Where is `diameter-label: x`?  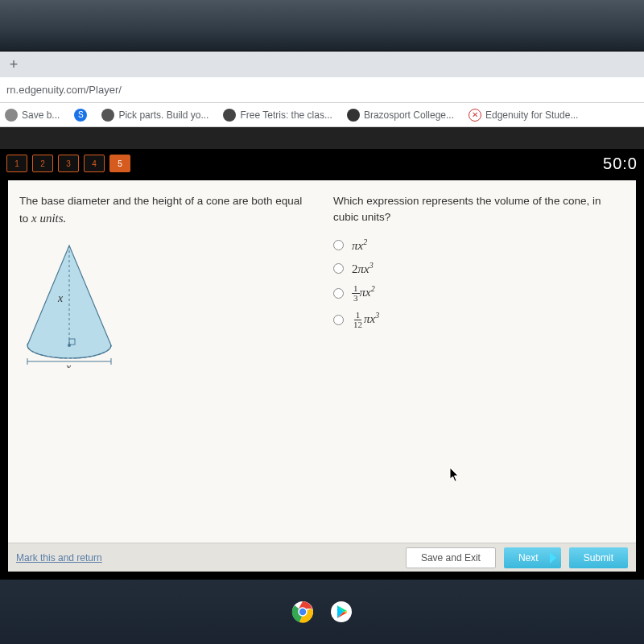 diameter-label: x is located at coordinates (68, 365).